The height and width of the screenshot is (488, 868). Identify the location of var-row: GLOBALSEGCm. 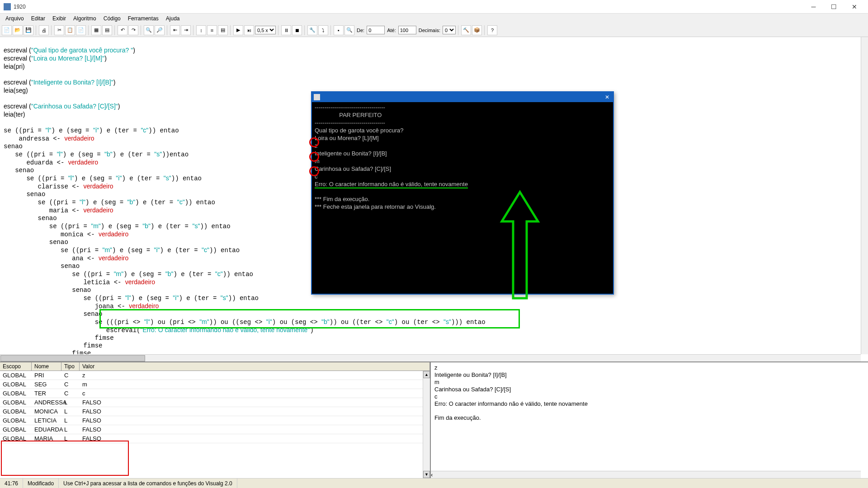
(215, 385).